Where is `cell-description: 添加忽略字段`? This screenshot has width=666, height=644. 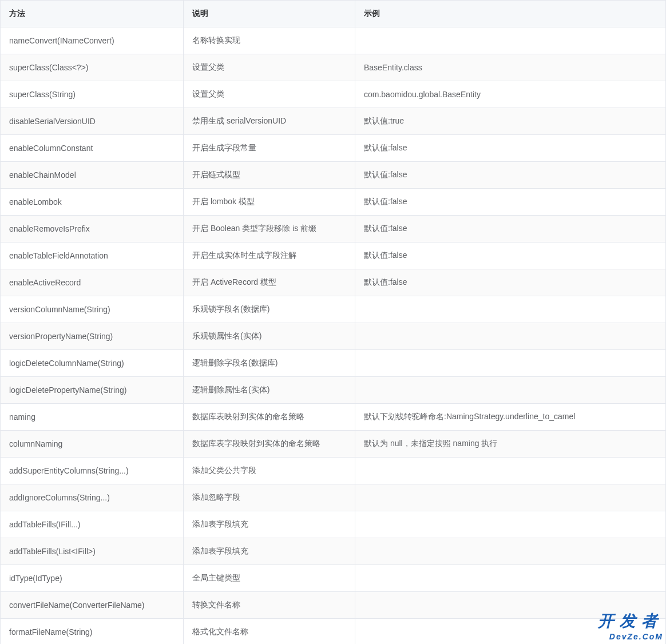
cell-description: 添加忽略字段 is located at coordinates (269, 498).